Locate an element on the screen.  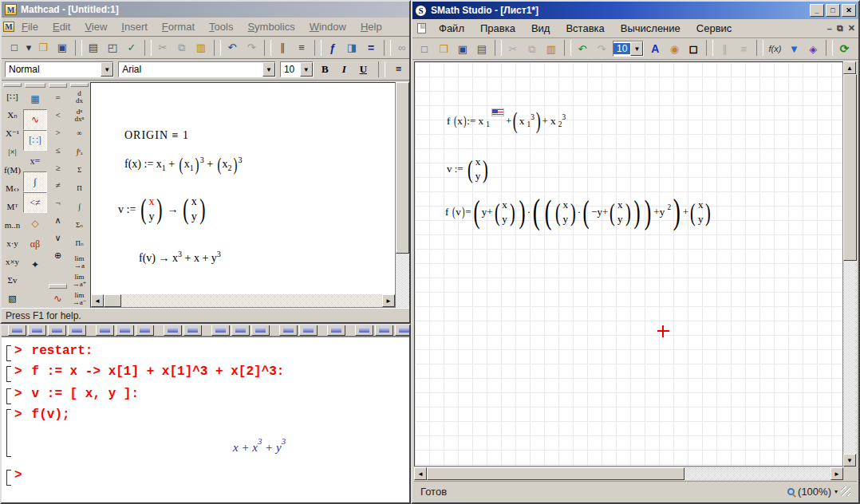
smath-menu-item: Вычисление is located at coordinates (651, 29).